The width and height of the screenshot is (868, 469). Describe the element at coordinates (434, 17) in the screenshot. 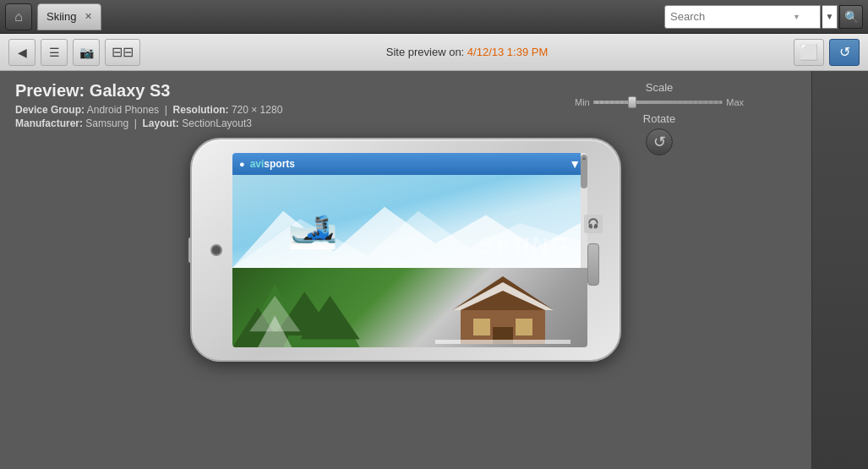

I see `top-bar: ⌂ Skiing ✕ ▼ ▼ 🔍` at that location.